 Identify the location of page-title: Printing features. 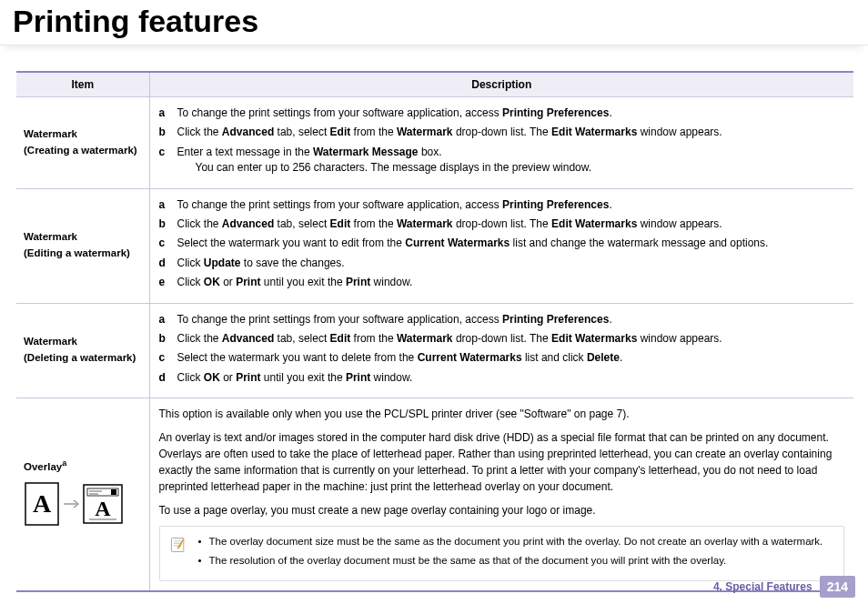
(434, 23).